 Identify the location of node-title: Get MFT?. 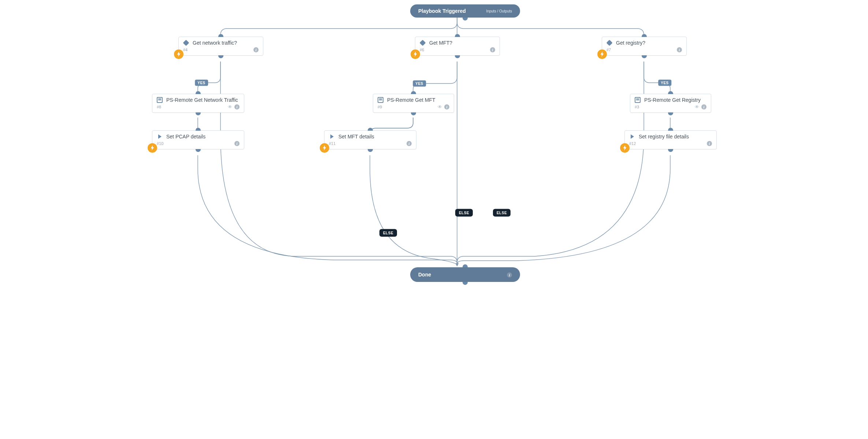
(441, 43).